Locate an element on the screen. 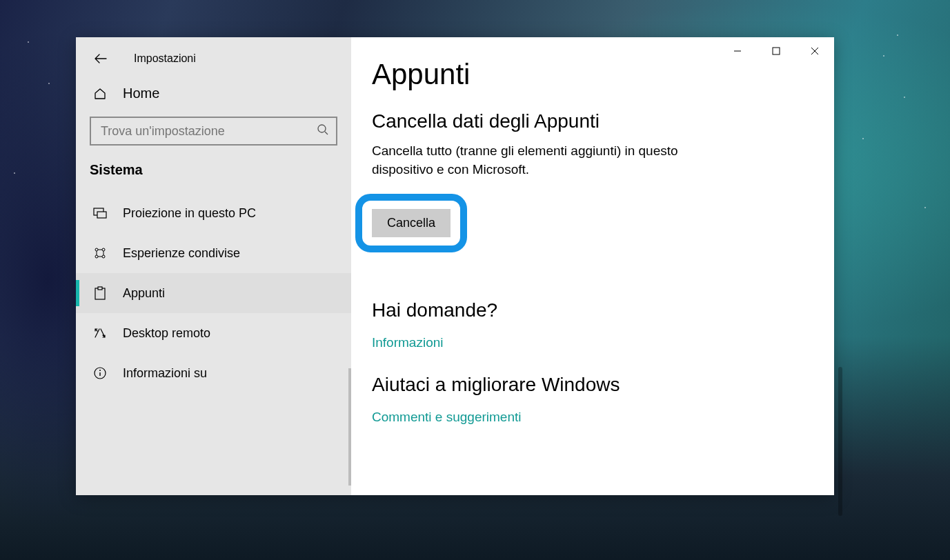  maximize-icon is located at coordinates (776, 51).